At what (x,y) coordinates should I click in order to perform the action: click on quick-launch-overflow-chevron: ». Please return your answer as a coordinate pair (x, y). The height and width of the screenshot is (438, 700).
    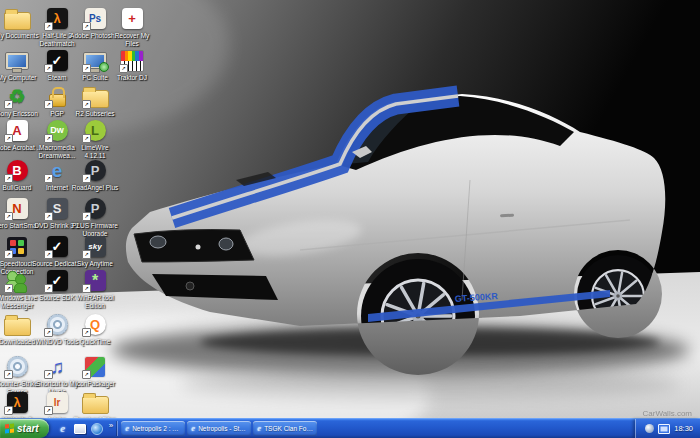
    Looking at the image, I should click on (111, 426).